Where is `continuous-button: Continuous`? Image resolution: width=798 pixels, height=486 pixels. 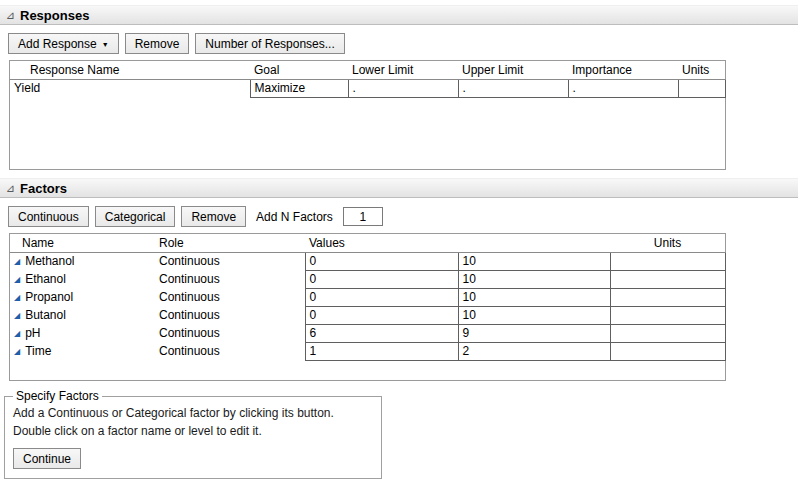
continuous-button: Continuous is located at coordinates (48, 216).